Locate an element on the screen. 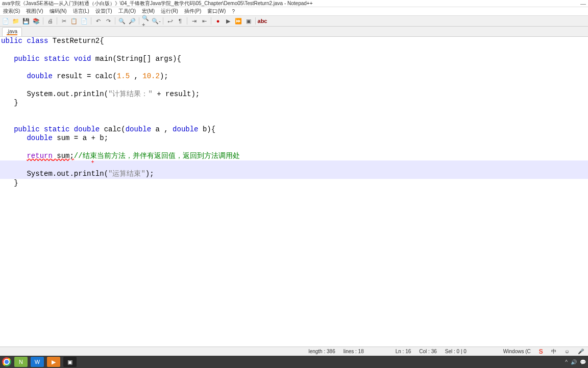 This screenshot has width=588, height=368. title-bar: ava学院《JavaSE基础—从入门到精通（小白版）》\04_千锋教育Java学… is located at coordinates (294, 4).